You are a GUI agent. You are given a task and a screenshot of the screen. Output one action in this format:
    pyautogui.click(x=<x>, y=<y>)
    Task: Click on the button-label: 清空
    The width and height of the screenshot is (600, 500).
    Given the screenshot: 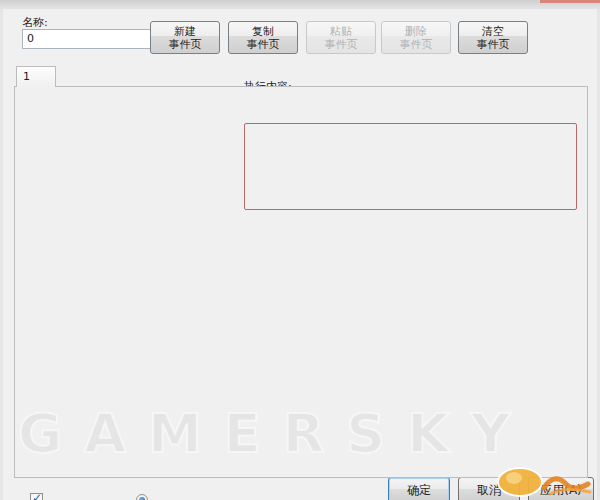 What is the action you would take?
    pyautogui.click(x=493, y=32)
    